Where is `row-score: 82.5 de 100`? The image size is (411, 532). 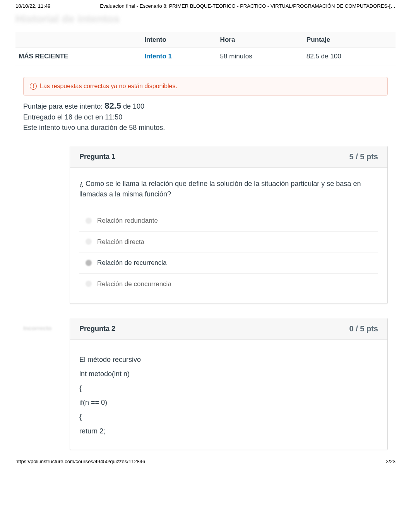 row-score: 82.5 de 100 is located at coordinates (349, 56).